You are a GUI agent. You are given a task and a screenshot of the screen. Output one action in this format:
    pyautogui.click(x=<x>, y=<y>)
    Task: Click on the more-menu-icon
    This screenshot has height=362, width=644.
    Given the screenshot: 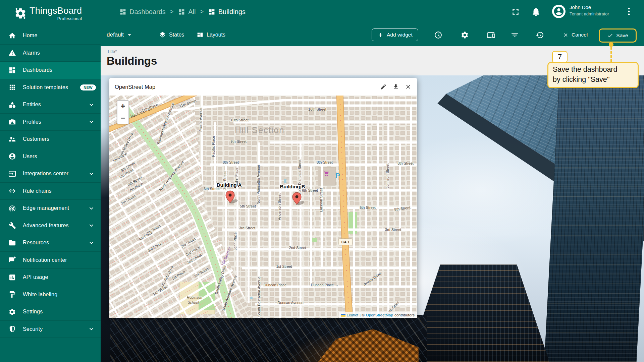 What is the action you would take?
    pyautogui.click(x=629, y=11)
    